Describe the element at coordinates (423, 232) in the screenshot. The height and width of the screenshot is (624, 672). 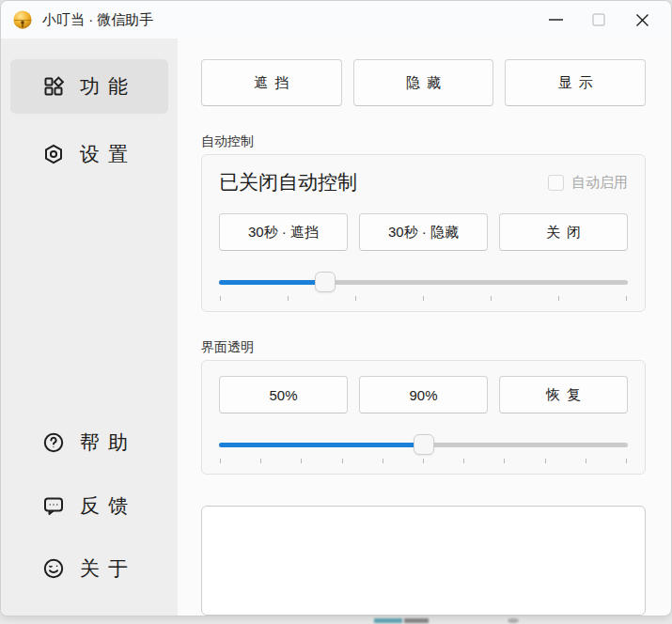
I see `hide-30s-button: 30秒 · 隐藏` at that location.